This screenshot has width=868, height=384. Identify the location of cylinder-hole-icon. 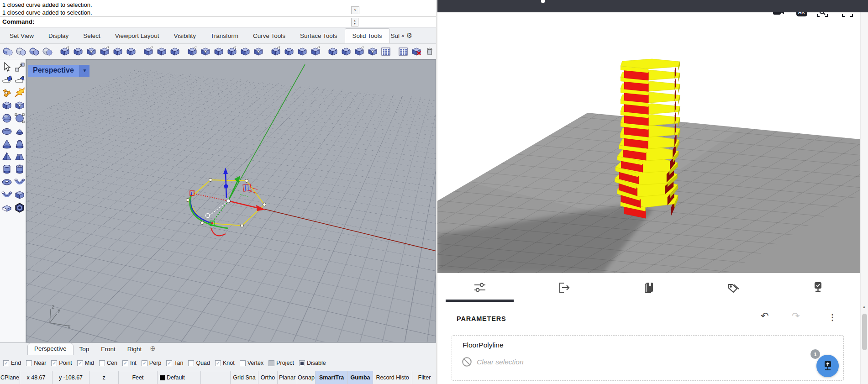
(333, 52).